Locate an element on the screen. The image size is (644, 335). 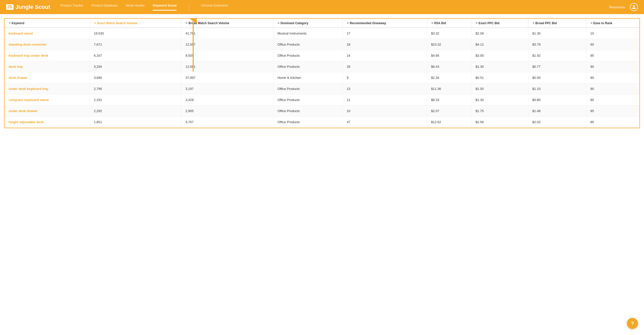
keyword-cell: desk drawer is located at coordinates (47, 78).